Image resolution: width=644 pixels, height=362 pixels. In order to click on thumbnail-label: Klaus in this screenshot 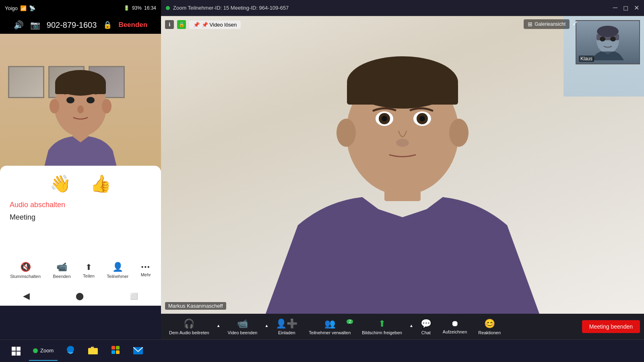, I will do `click(586, 59)`.